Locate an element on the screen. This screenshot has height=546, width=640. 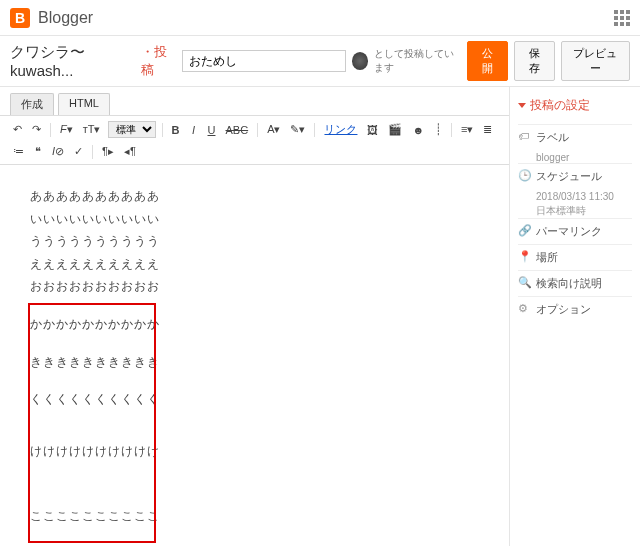
bold-icon: B is located at coordinates (176, 130).